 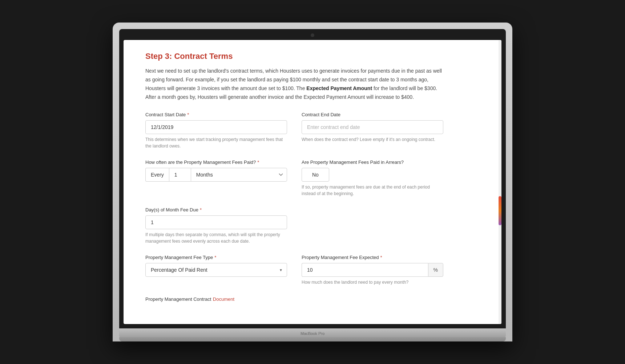 I want to click on step-title: Step 3: Contract Terms, so click(x=294, y=56).